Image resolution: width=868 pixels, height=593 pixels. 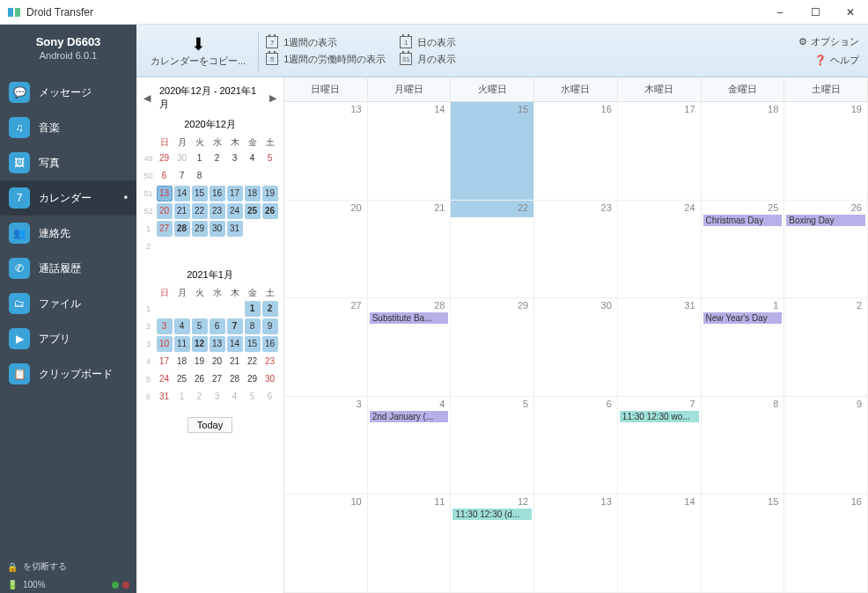 I want to click on mini-day: 15, so click(x=253, y=344).